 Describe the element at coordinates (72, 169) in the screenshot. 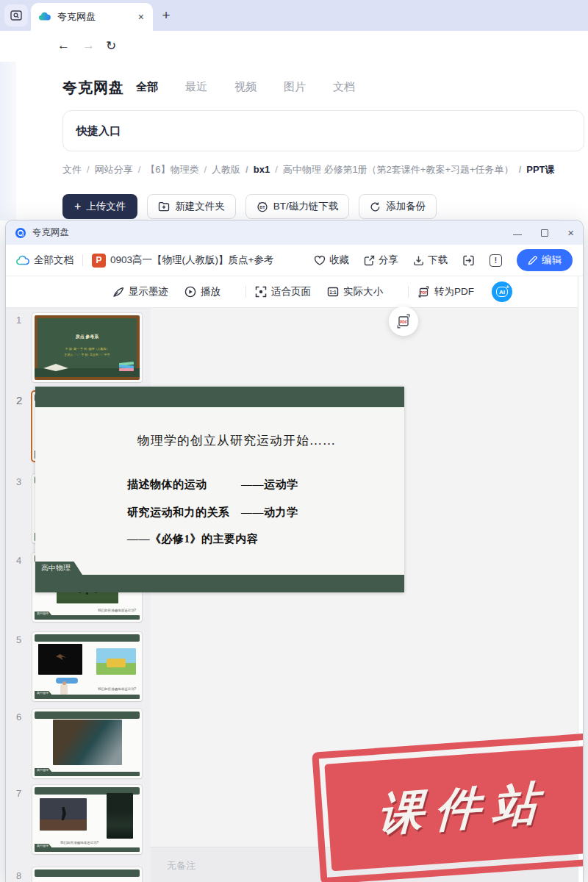

I see `crumb-files: 文件` at that location.